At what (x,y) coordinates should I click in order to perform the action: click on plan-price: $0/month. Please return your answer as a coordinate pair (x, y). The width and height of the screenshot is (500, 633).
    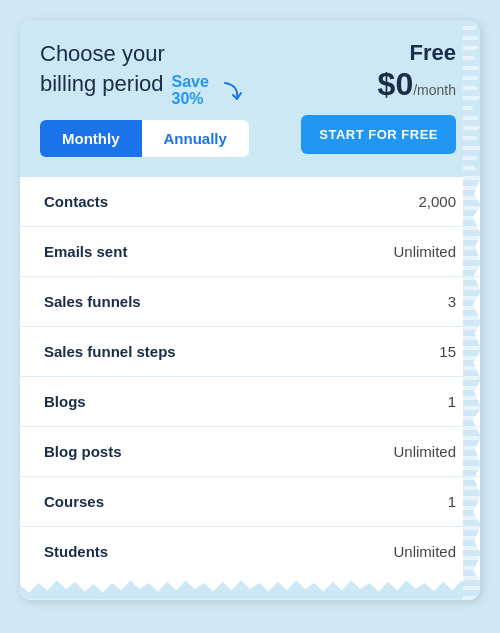
    Looking at the image, I should click on (378, 84).